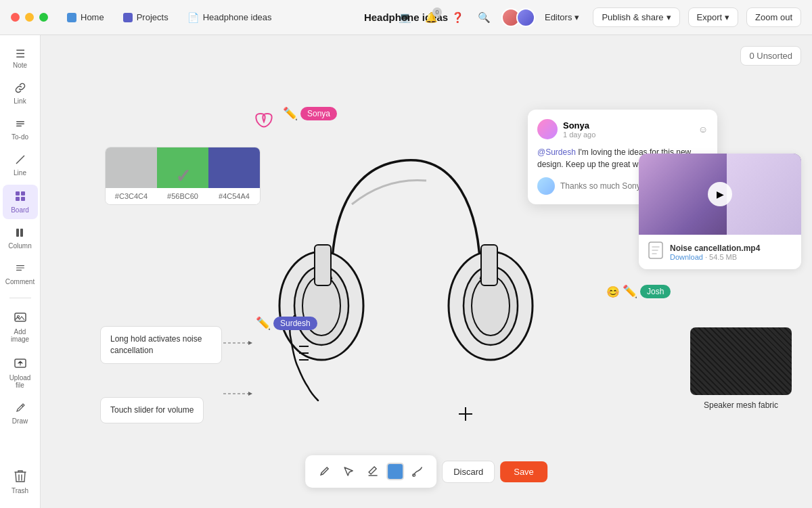 This screenshot has height=508, width=812. Describe the element at coordinates (348, 471) in the screenshot. I see `select-tool` at that location.